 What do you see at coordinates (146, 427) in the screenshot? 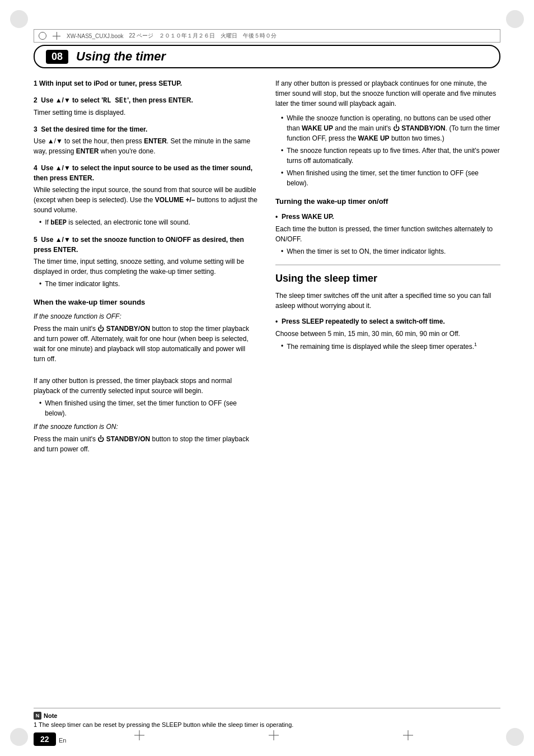
I see `snooze-on-label: If the snooze function is ON:` at bounding box center [146, 427].